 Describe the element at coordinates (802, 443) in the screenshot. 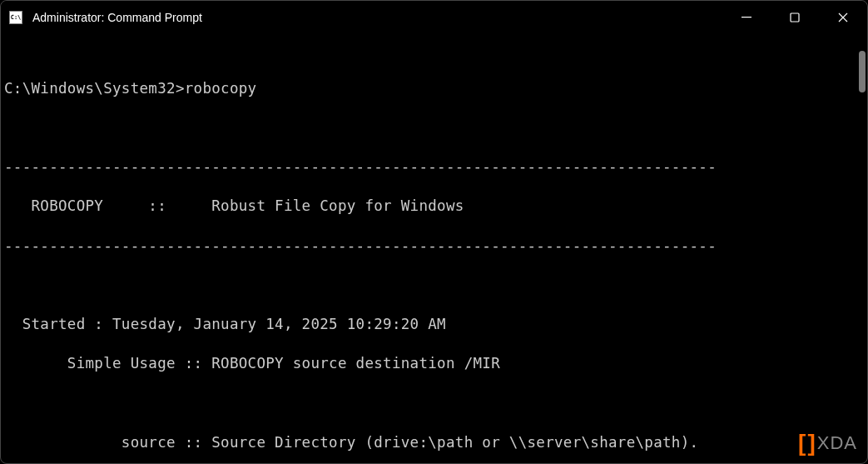

I see `watermark-bracket-icon: [` at that location.